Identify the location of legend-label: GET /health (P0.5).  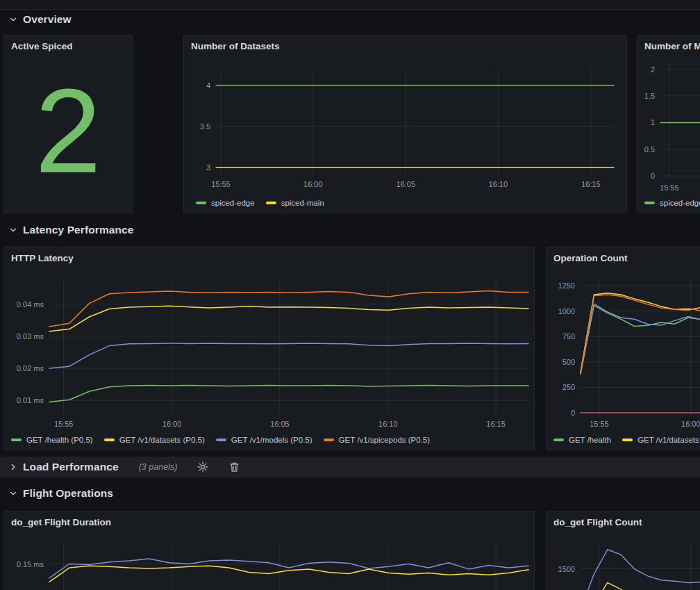
(60, 440).